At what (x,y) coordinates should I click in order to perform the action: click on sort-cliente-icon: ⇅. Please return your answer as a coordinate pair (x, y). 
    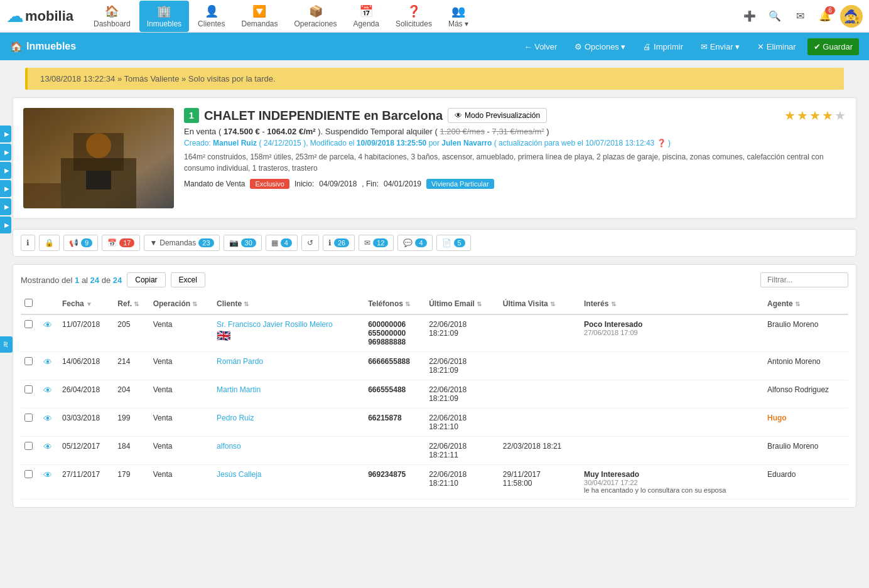
    Looking at the image, I should click on (246, 304).